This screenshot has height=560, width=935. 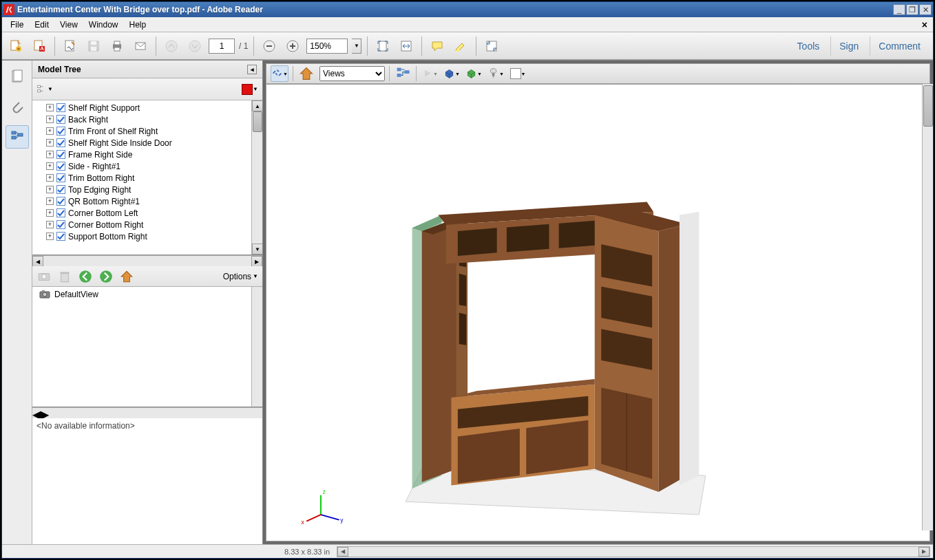 What do you see at coordinates (69, 25) in the screenshot?
I see `menu-view: View` at bounding box center [69, 25].